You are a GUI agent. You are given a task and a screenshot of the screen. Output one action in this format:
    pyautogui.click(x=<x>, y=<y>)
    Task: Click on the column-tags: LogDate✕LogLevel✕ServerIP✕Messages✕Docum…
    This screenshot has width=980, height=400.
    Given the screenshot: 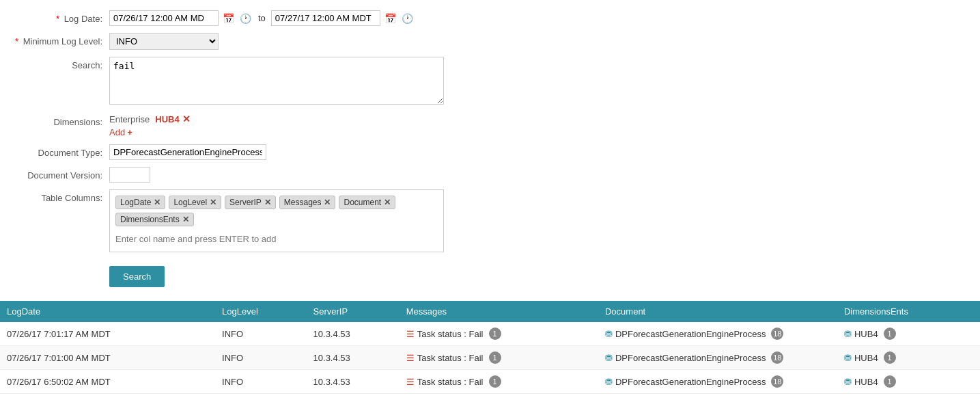 What is the action you would take?
    pyautogui.click(x=277, y=211)
    